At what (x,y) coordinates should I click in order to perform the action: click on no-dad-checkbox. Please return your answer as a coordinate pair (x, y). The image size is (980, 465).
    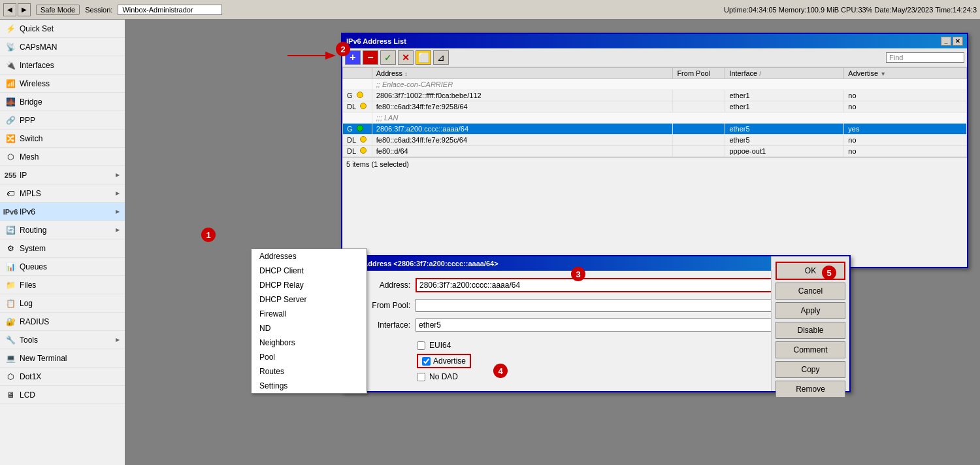
    Looking at the image, I should click on (421, 377).